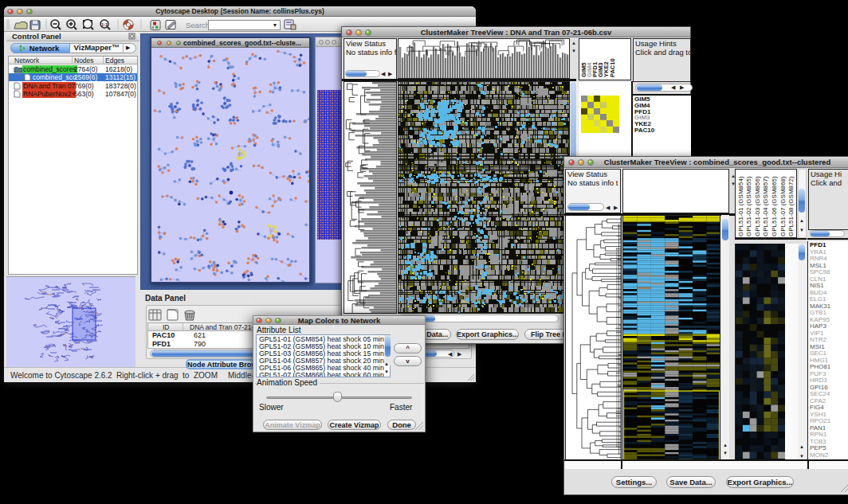 The height and width of the screenshot is (504, 848). What do you see at coordinates (783, 206) in the screenshot?
I see `svg-text: GPL51-07 (GSM868)` at bounding box center [783, 206].